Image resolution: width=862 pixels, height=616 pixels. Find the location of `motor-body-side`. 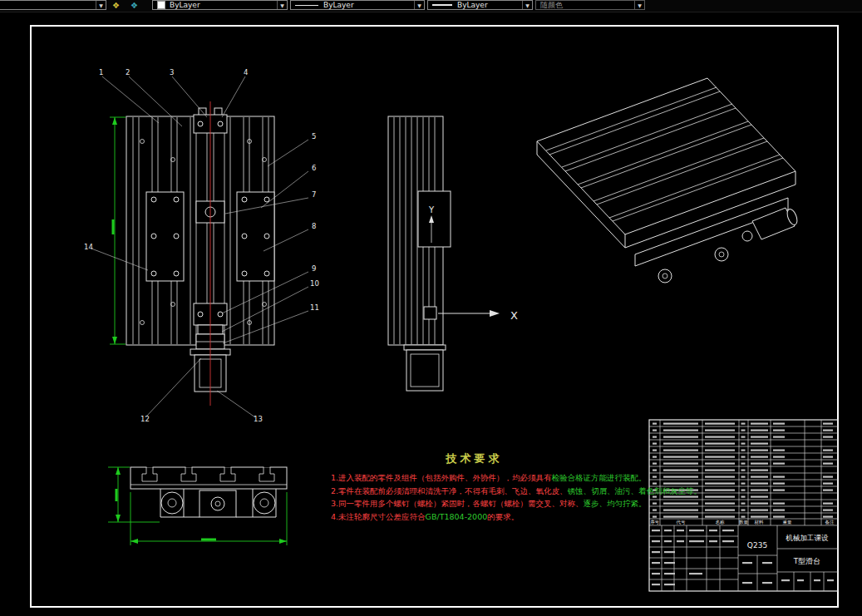

motor-body-side is located at coordinates (425, 371).